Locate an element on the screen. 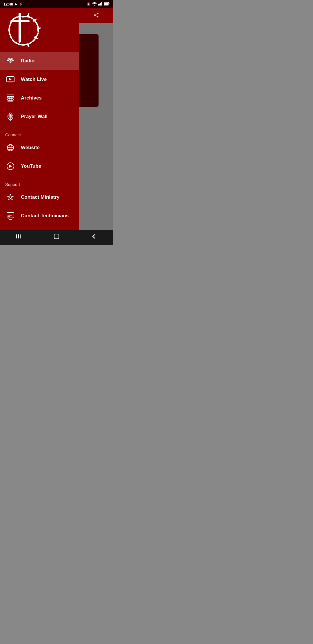 This screenshot has height=644, width=313. sidebar-item-watch-live: Watch Live is located at coordinates (39, 79).